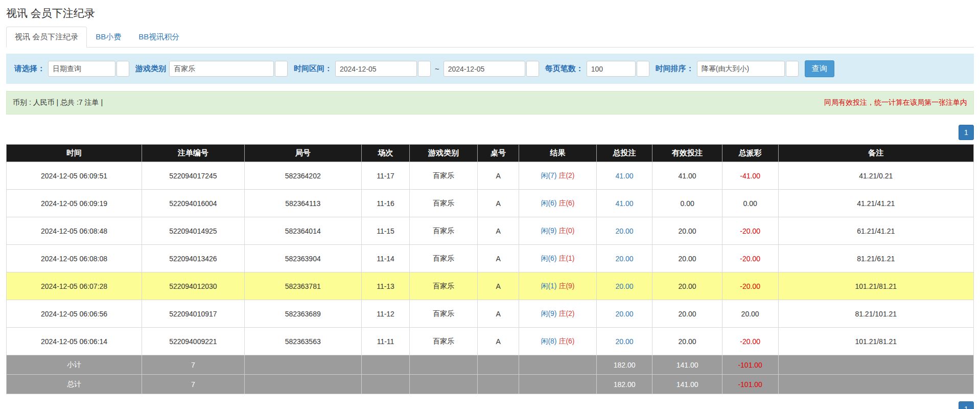  Describe the element at coordinates (385, 342) in the screenshot. I see `cell-session: 11-11` at that location.